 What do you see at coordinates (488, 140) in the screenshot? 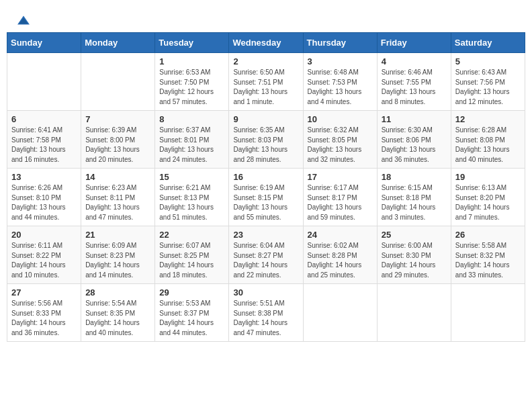
I see `table-row: 12Sunrise: 6:28 AM Sunset: 8:08 PM Dayli…` at bounding box center [488, 140].